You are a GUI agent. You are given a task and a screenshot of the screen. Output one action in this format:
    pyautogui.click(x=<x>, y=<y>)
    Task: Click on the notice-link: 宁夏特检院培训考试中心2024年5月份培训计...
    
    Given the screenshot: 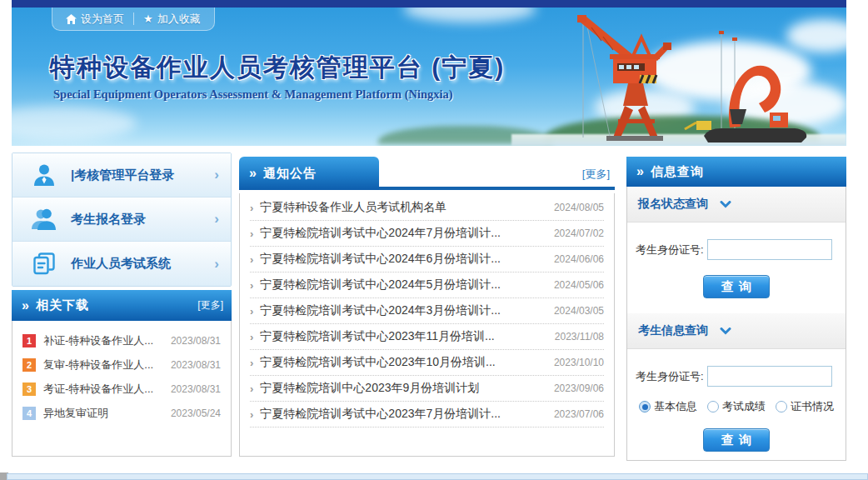 What is the action you would take?
    pyautogui.click(x=403, y=285)
    